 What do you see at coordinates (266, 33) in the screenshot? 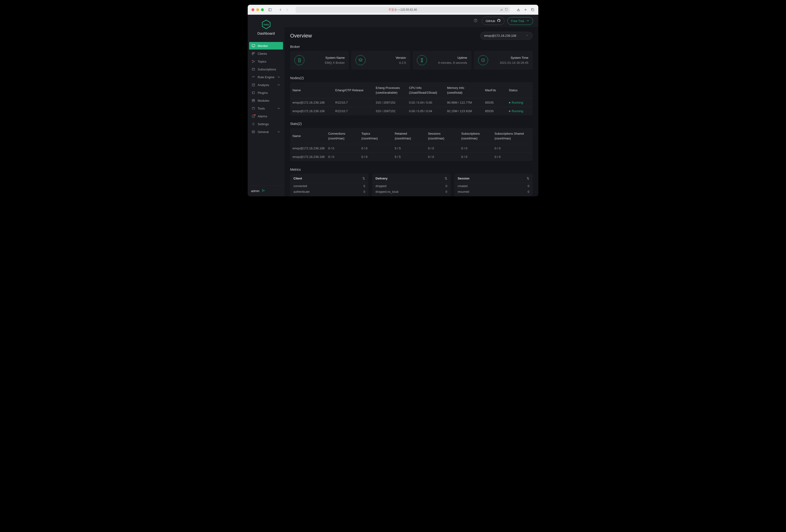
I see `logo-label: Dashboard` at bounding box center [266, 33].